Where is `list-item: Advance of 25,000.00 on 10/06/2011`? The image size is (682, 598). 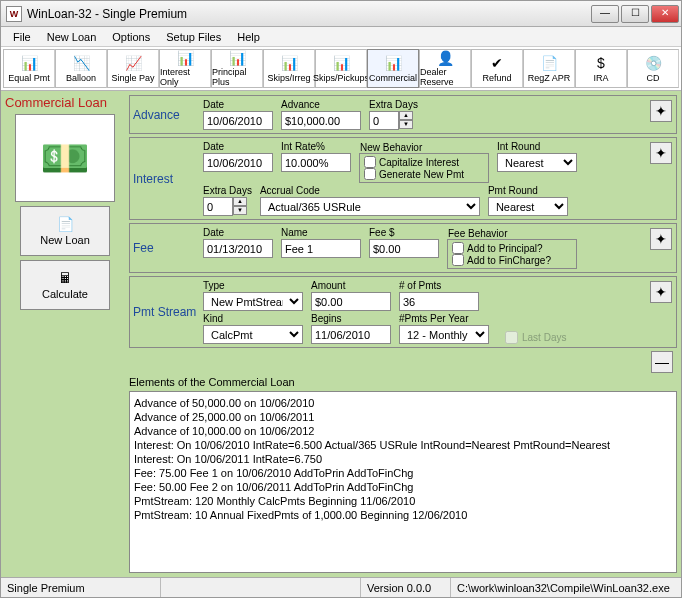 list-item: Advance of 25,000.00 on 10/06/2011 is located at coordinates (403, 417).